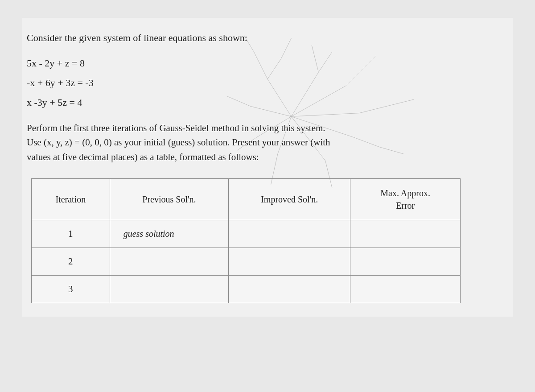 This screenshot has width=535, height=392. I want to click on header-max-error: Max. Approx. Error, so click(406, 200).